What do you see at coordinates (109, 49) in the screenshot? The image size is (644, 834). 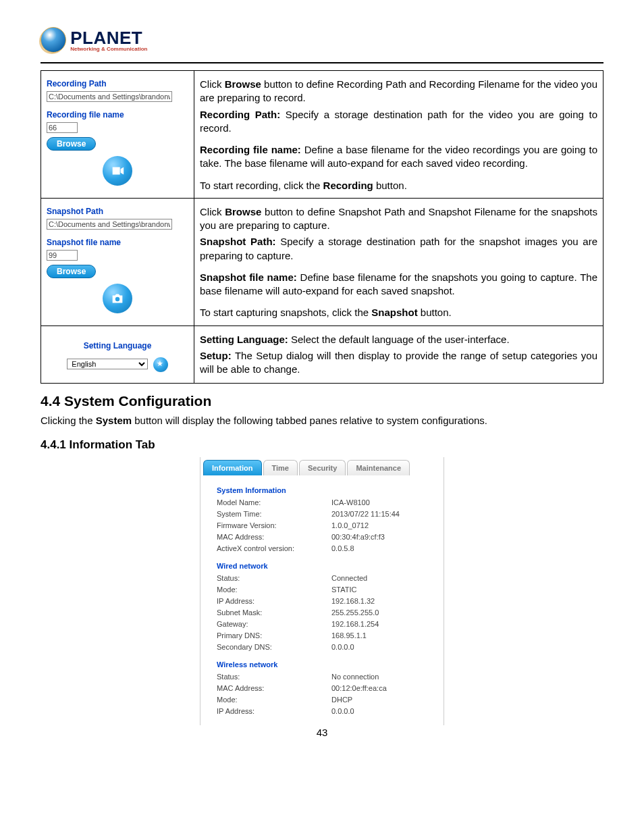 I see `brand-subtitle: Networking & Communication` at bounding box center [109, 49].